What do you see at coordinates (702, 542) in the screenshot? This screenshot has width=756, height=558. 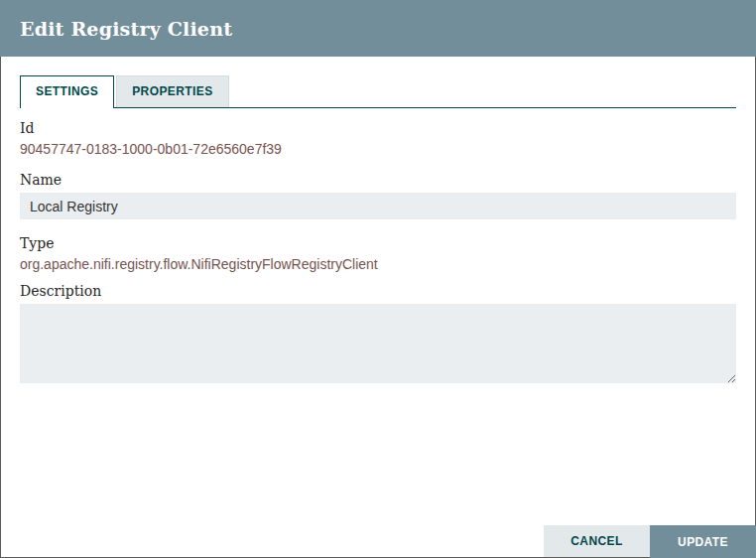 I see `update-button: UPDATE` at bounding box center [702, 542].